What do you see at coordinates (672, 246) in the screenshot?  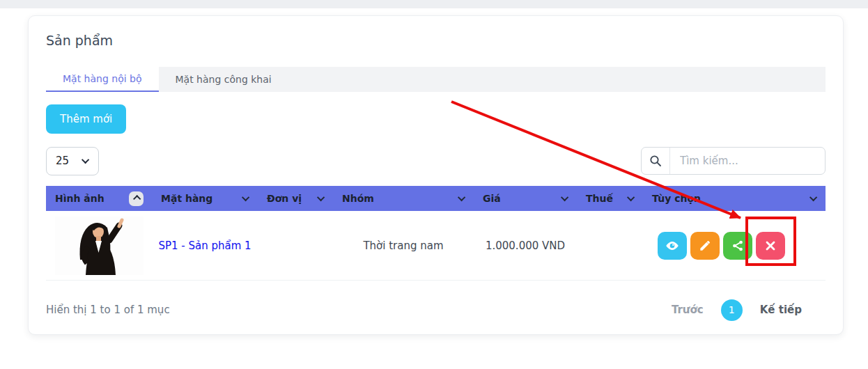 I see `view-button` at bounding box center [672, 246].